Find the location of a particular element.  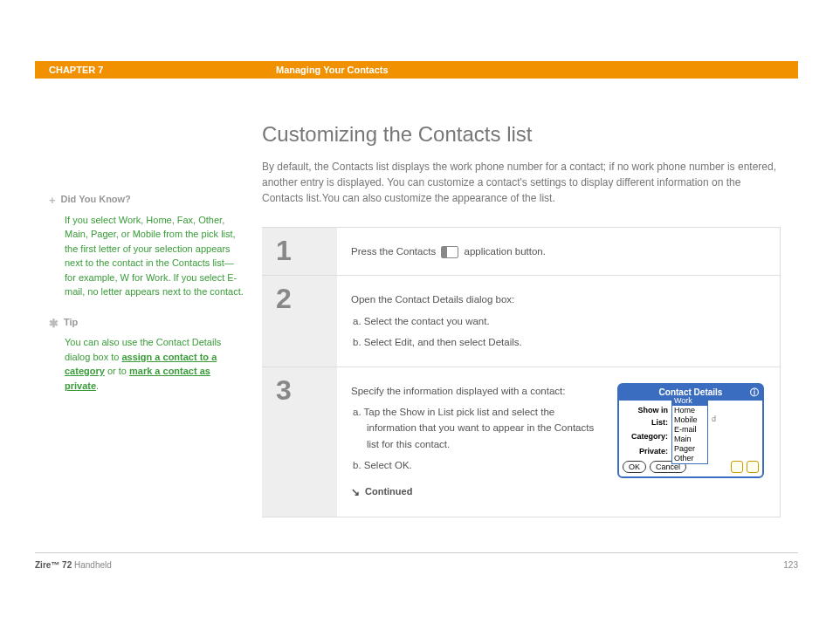

info-icon: ⓘ is located at coordinates (754, 393).